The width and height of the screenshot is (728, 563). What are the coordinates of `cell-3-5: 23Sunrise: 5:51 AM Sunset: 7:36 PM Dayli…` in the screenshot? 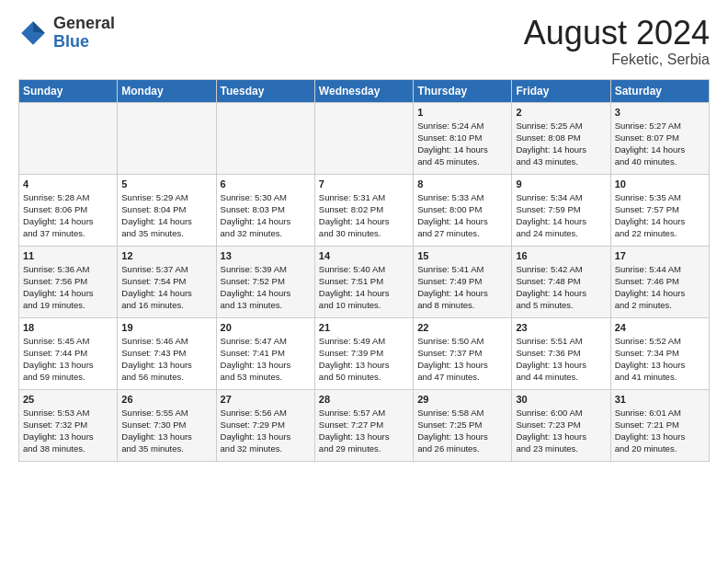 It's located at (561, 353).